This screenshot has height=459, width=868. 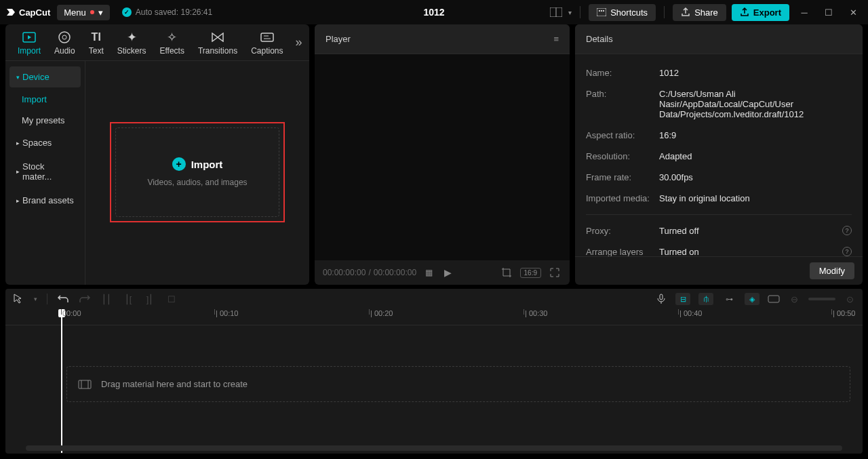 What do you see at coordinates (218, 43) in the screenshot?
I see `tab-transitions: Transitions` at bounding box center [218, 43].